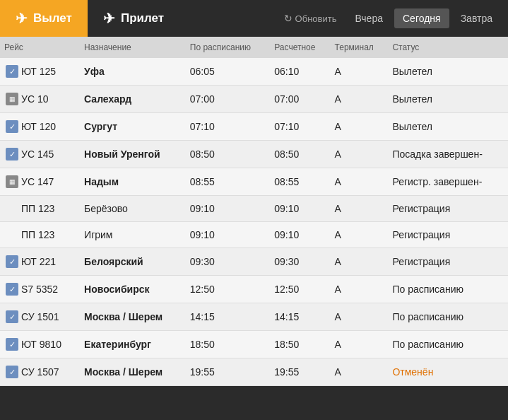 This screenshot has width=508, height=420. I want to click on cell-scheduled: 07:00, so click(228, 99).